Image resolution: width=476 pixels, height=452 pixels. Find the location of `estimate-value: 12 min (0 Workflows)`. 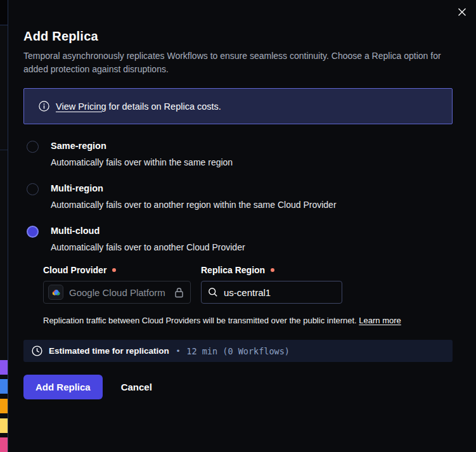

estimate-value: 12 min (0 Workflows) is located at coordinates (238, 351).